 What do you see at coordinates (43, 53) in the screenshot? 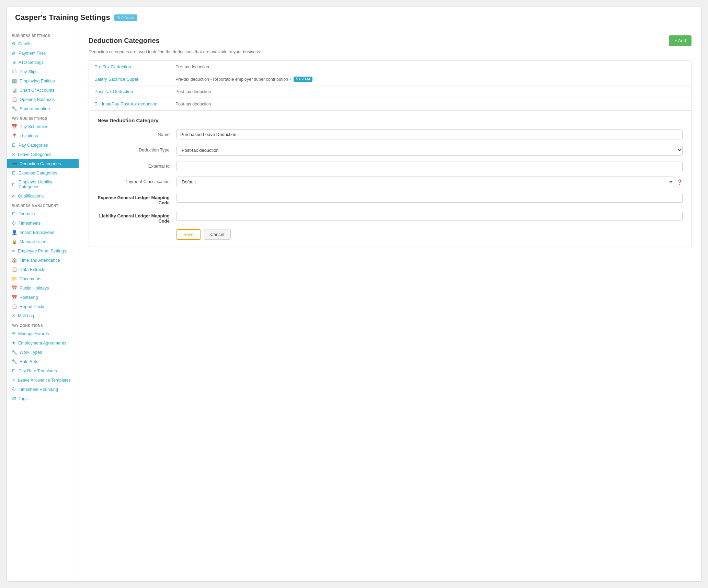
I see `sidebar-item-payment-files: 🖨 Payment Files` at bounding box center [43, 53].